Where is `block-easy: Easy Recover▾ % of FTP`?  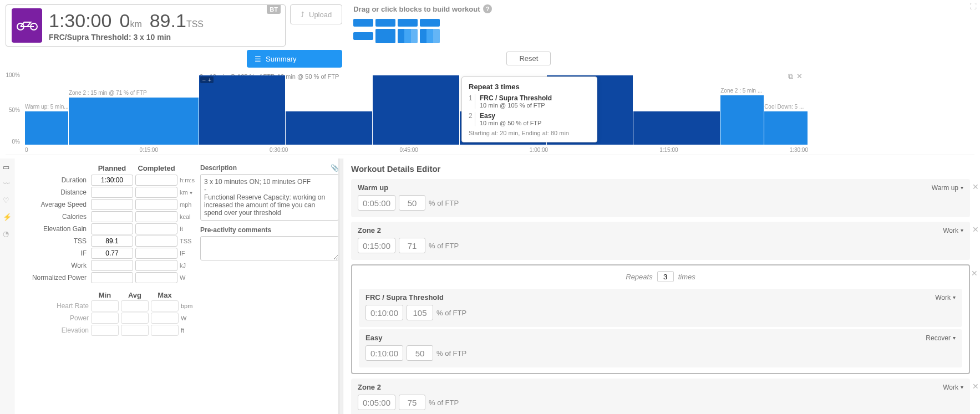
block-easy: Easy Recover▾ % of FTP is located at coordinates (661, 348).